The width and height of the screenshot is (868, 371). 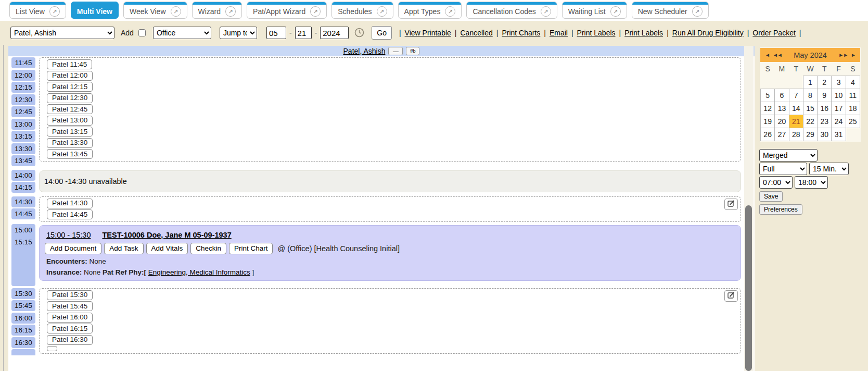 What do you see at coordinates (364, 51) in the screenshot?
I see `provider-header-link: Patel, Ashish` at bounding box center [364, 51].